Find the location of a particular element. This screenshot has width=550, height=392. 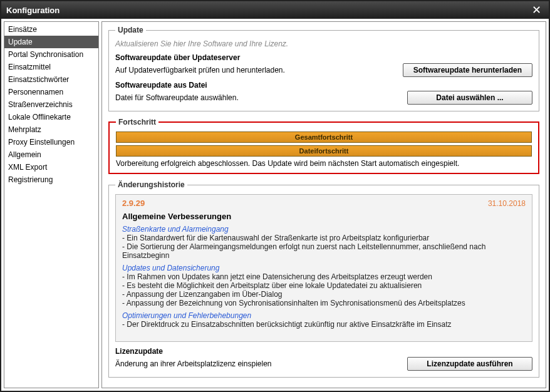

progress-group-title: Fortschritt is located at coordinates (137, 122).